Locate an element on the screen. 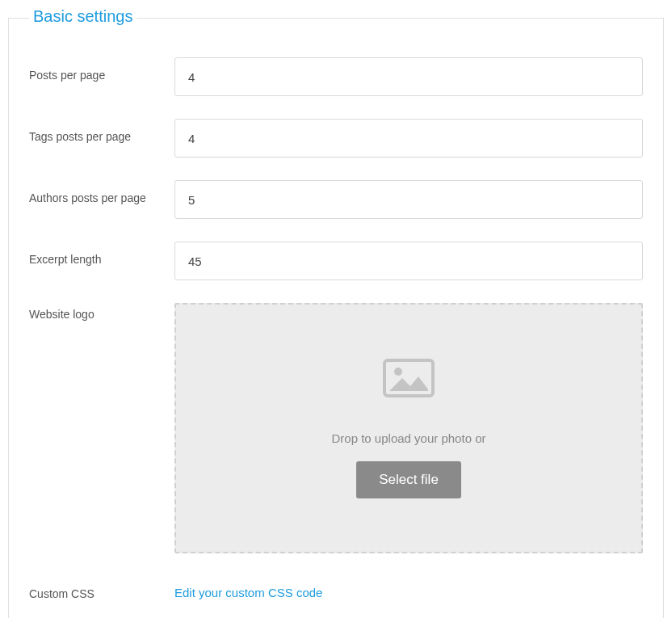  authors-posts-per-page-label: Authors posts per page is located at coordinates (102, 192).